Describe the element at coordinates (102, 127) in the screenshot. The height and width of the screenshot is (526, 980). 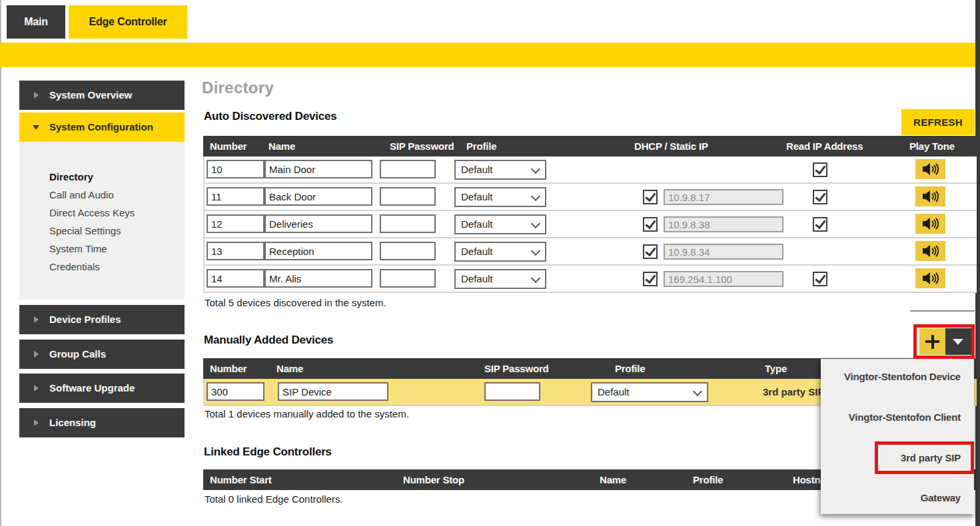
I see `sidebar-item-system-configuration: System Configuration` at that location.